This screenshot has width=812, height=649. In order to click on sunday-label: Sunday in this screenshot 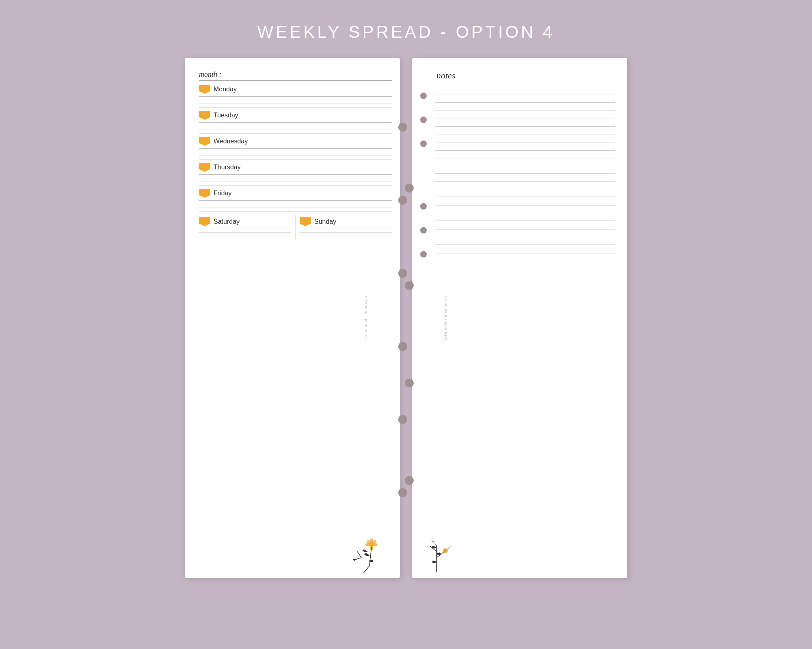, I will do `click(325, 222)`.